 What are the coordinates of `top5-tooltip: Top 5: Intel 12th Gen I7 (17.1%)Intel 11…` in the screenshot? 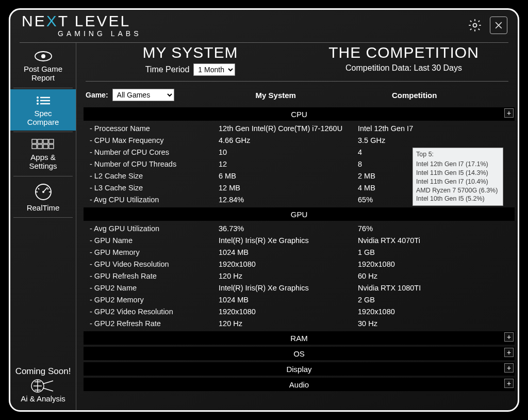 It's located at (458, 176).